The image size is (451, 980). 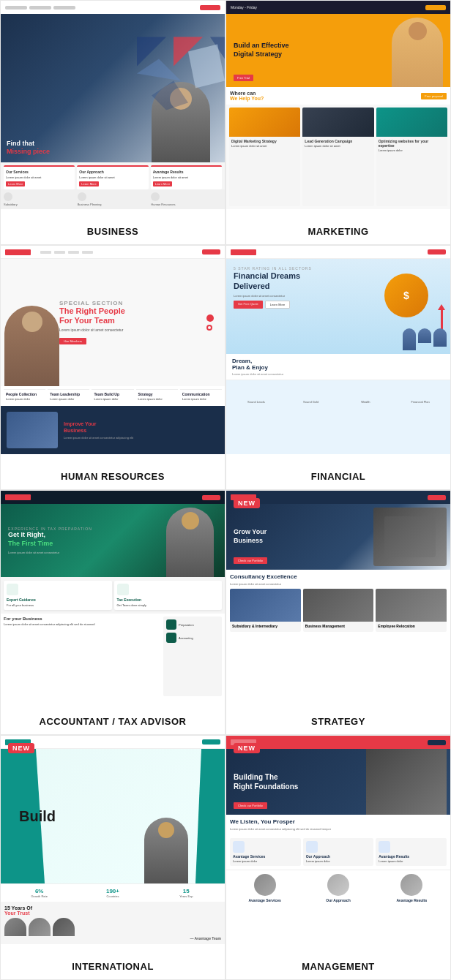 What do you see at coordinates (113, 199) in the screenshot?
I see `biz-bottom-2: Business Planning` at bounding box center [113, 199].